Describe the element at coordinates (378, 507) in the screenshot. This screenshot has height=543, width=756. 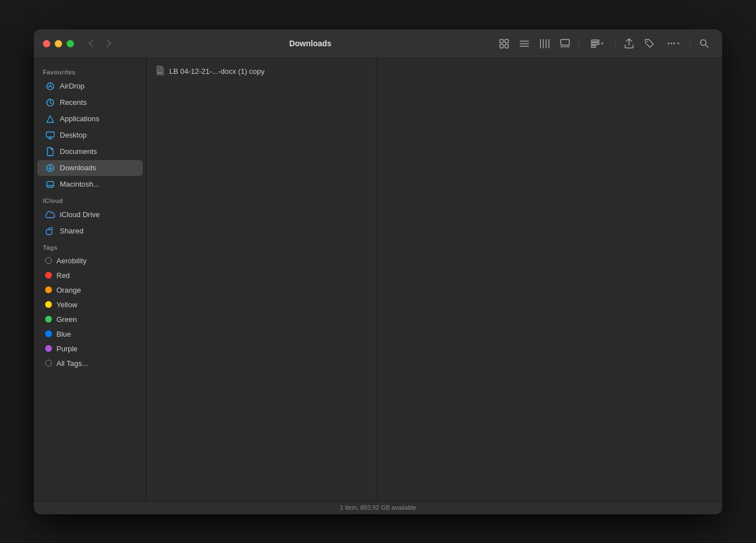
I see `status-bar: 1 item, 893,92 GB available` at that location.